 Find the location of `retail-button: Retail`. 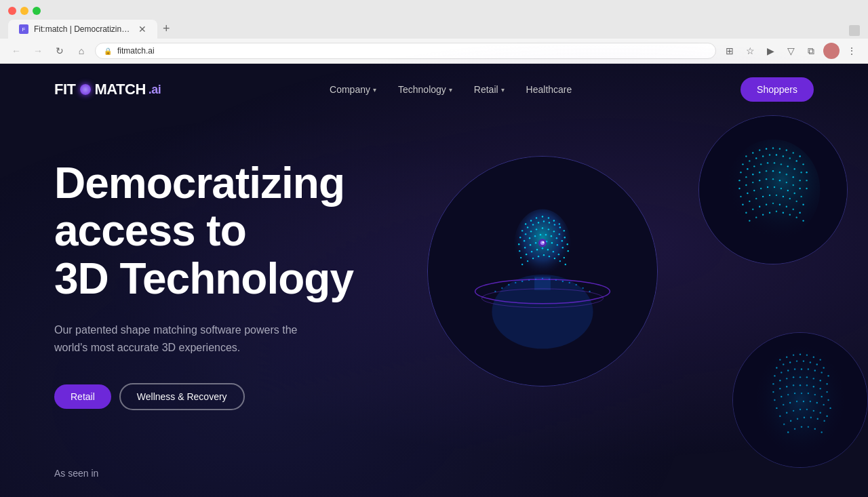

retail-button: Retail is located at coordinates (83, 397).